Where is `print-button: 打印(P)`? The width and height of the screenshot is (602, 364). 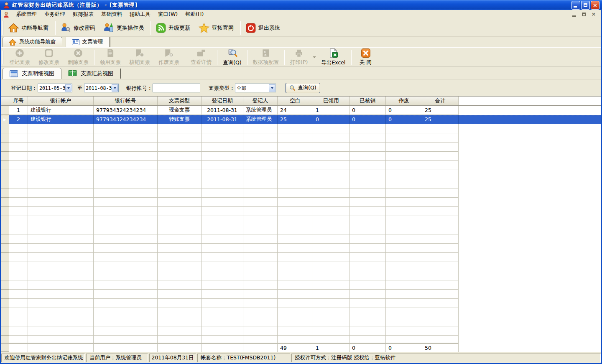 print-button: 打印(P) is located at coordinates (299, 57).